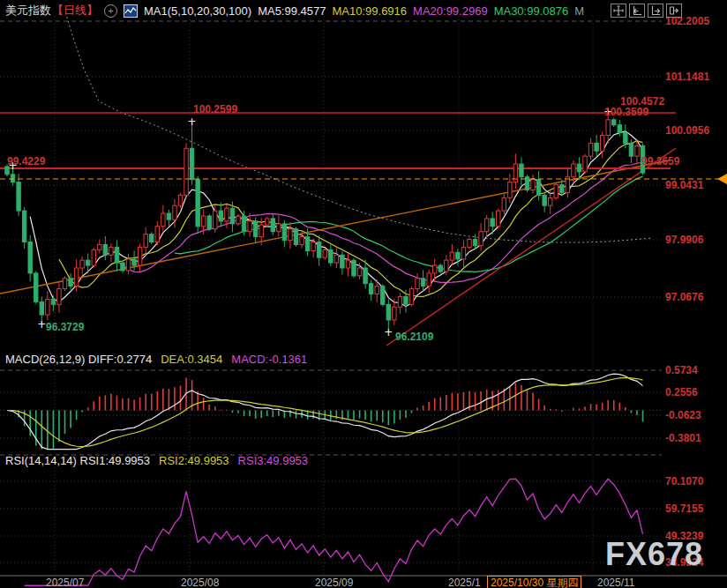 Image resolution: width=727 pixels, height=588 pixels. Describe the element at coordinates (157, 461) in the screenshot. I see `rsi-header: RSI(14,14,14) RSI1:49.9953 RSI2:49.9953 …` at that location.